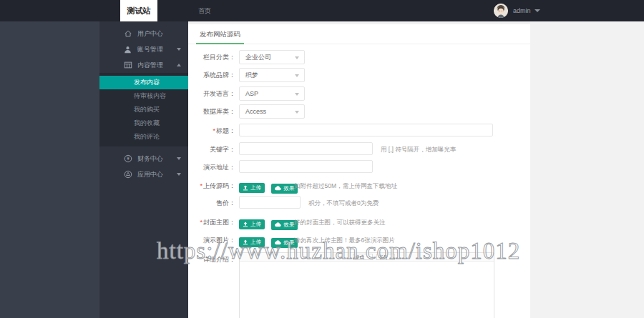 This screenshot has width=644, height=318. What do you see at coordinates (359, 186) in the screenshot?
I see `form-row-upload-source: *上传源码： 上传 效果 如附件超过50M，需上传网盘下载地址` at bounding box center [359, 186].